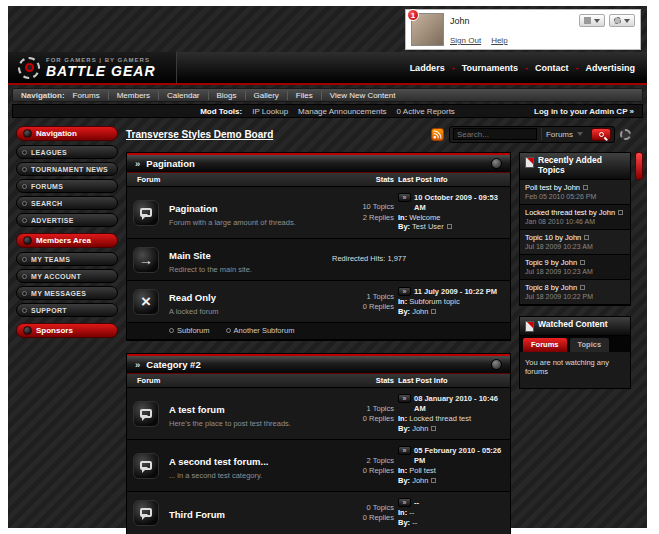  What do you see at coordinates (67, 330) in the screenshot?
I see `sidebar-section-sponsors: Sponsors` at bounding box center [67, 330].